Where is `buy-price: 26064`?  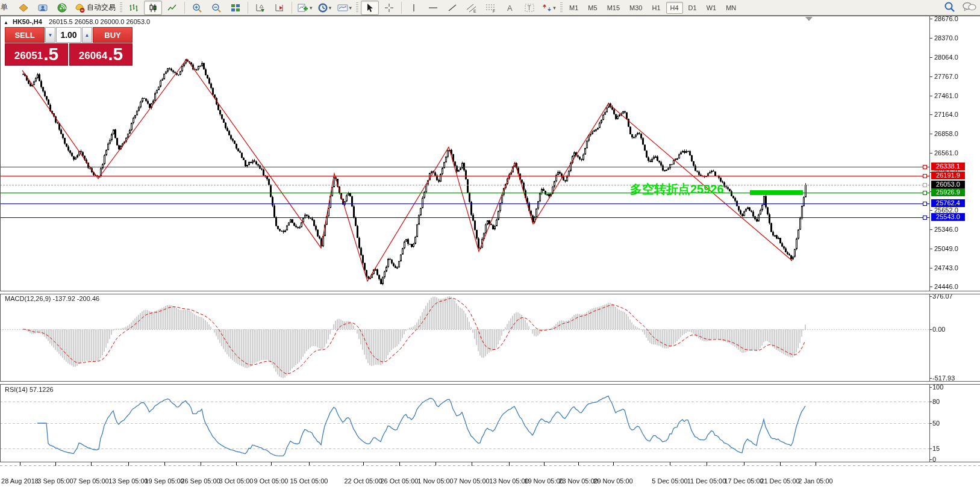
buy-price: 26064 is located at coordinates (93, 56).